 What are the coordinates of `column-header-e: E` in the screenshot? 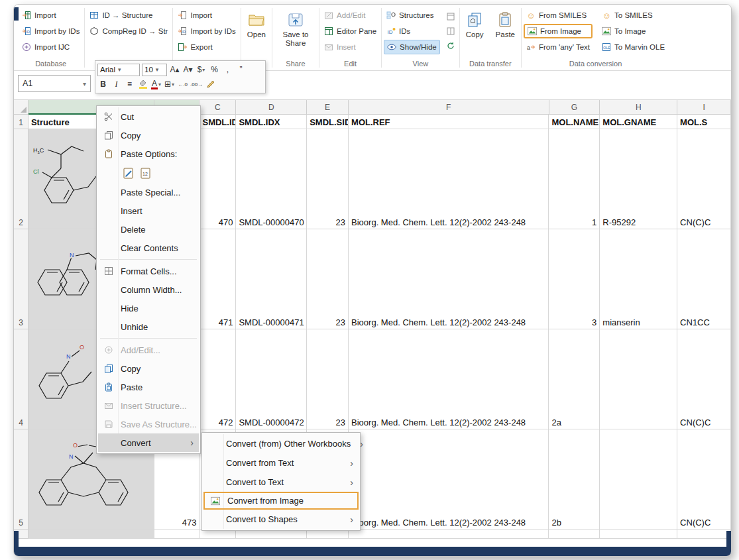 It's located at (327, 107).